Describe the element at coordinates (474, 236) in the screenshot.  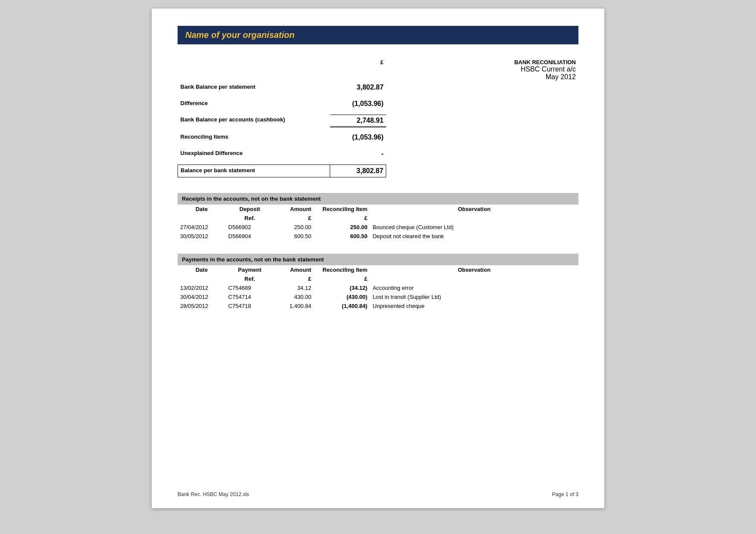
I see `cell-obs: Deposit not cleared the bank` at that location.